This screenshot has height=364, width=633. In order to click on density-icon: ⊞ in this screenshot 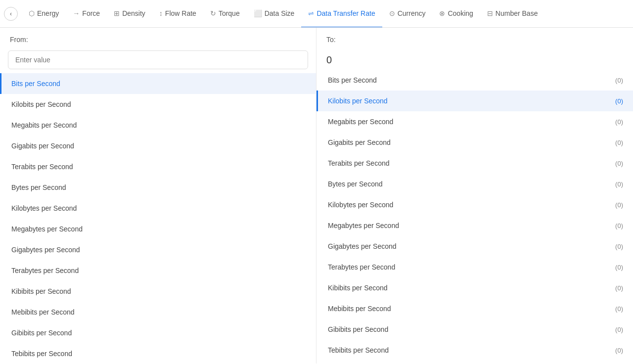, I will do `click(117, 13)`.